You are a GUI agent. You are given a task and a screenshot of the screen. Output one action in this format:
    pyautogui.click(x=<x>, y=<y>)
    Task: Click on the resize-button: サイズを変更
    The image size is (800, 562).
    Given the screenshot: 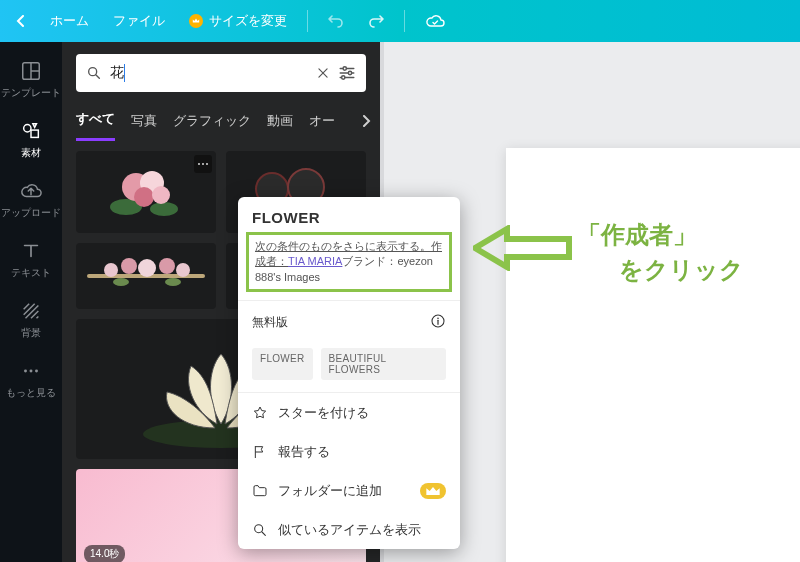 What is the action you would take?
    pyautogui.click(x=238, y=21)
    